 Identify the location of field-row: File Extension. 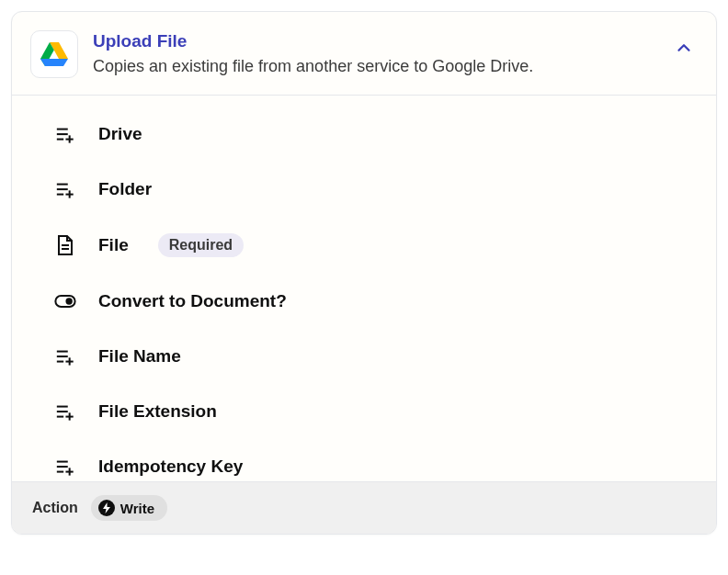
(364, 412).